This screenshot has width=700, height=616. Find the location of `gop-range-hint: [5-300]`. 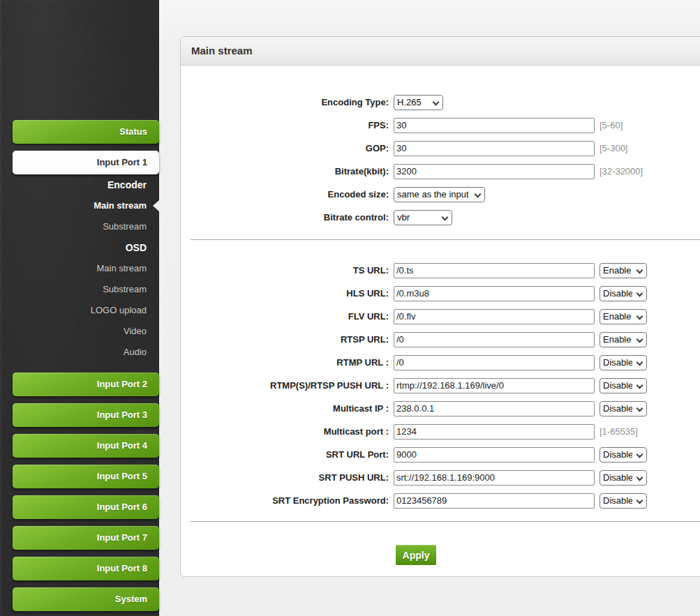

gop-range-hint: [5-300] is located at coordinates (613, 148).